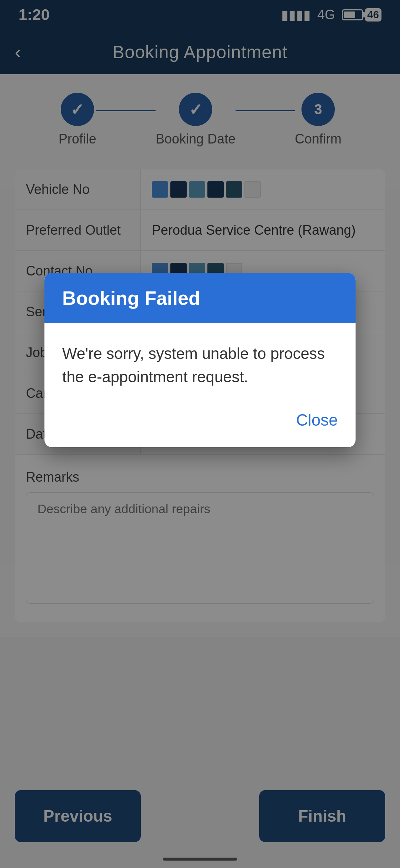  What do you see at coordinates (200, 365) in the screenshot?
I see `modal-message: We're sorry, system unable to process th…` at bounding box center [200, 365].